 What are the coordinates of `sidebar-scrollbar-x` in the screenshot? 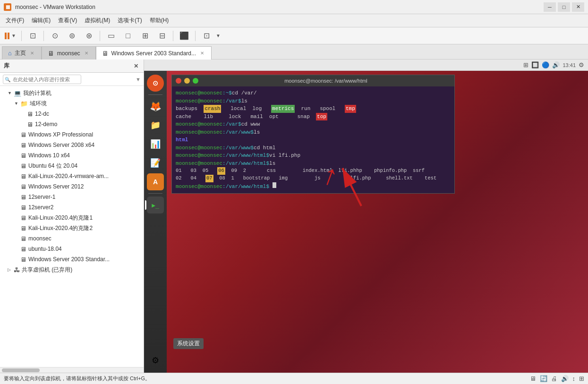 It's located at (72, 370).